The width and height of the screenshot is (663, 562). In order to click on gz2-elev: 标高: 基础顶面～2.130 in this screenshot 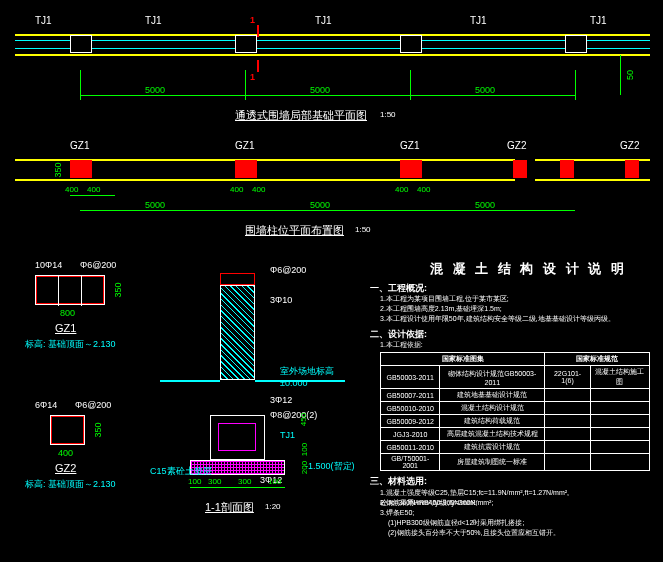, I will do `click(70, 484)`.